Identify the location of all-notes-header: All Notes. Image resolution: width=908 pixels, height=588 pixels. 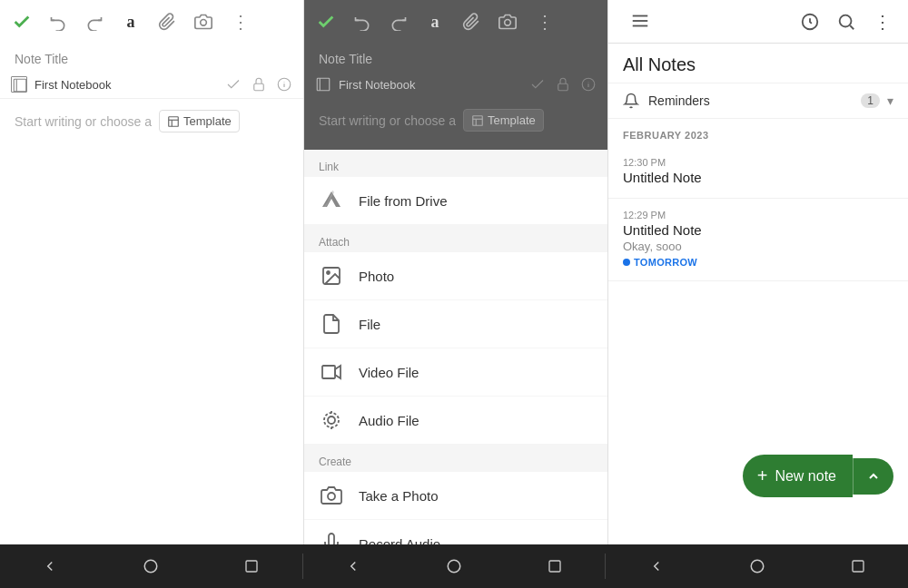
(758, 64).